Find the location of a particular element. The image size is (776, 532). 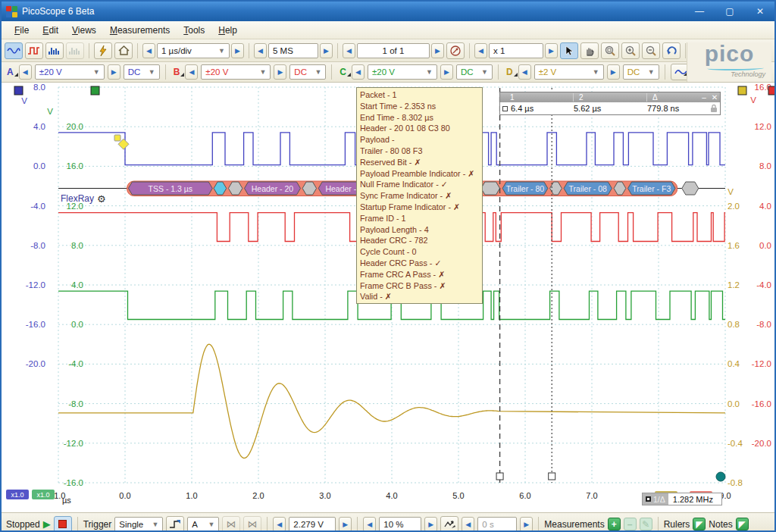

ruler-box-values: 6.4 µs 5.62 µs 779.8 ns is located at coordinates (610, 108).